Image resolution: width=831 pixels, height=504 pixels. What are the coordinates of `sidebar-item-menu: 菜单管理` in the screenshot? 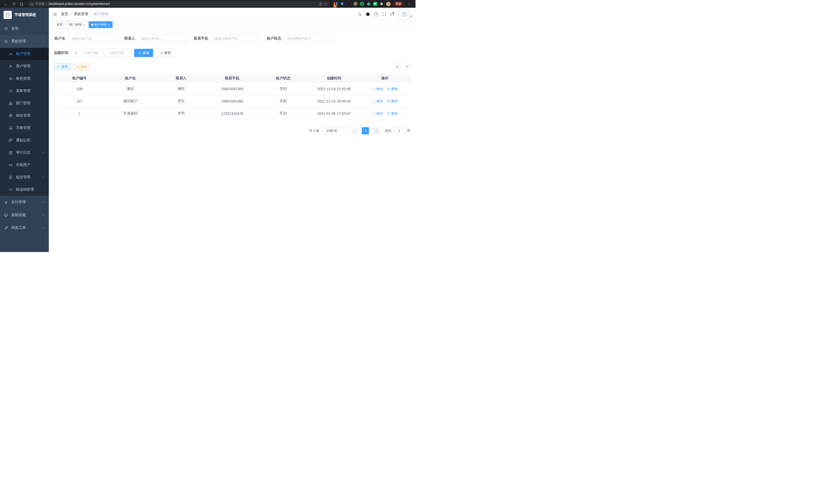 It's located at (24, 91).